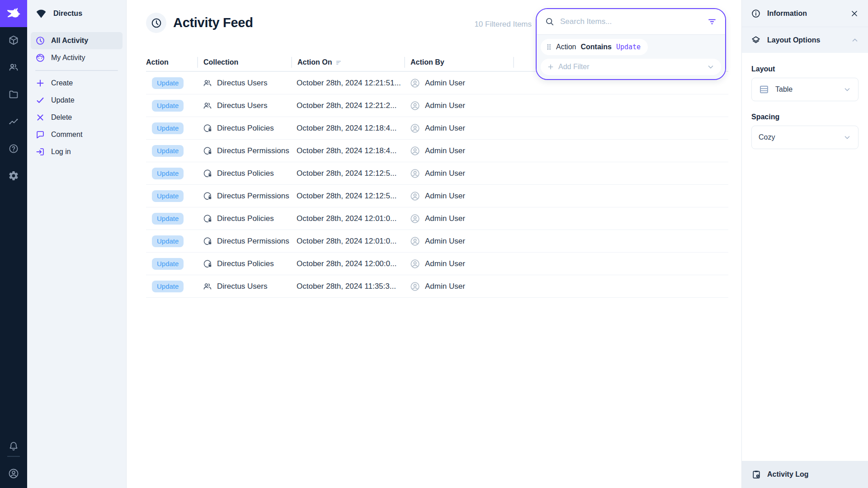 The image size is (868, 488). I want to click on content-module-icon, so click(14, 40).